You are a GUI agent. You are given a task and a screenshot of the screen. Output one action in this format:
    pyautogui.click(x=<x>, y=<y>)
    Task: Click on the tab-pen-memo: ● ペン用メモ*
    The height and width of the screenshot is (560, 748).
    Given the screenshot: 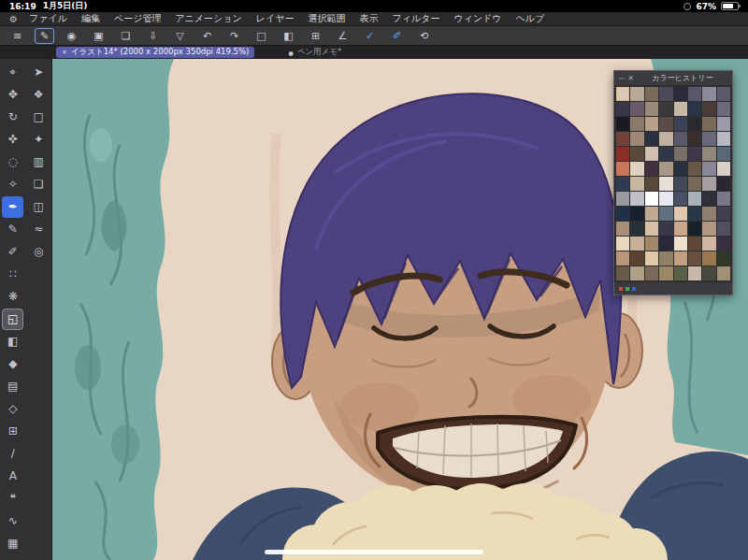 What is the action you would take?
    pyautogui.click(x=314, y=52)
    